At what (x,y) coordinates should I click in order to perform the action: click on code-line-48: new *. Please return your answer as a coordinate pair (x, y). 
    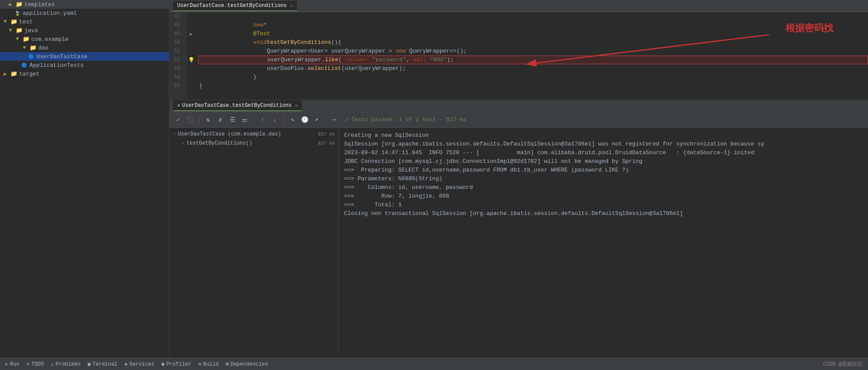
    Looking at the image, I should click on (533, 25).